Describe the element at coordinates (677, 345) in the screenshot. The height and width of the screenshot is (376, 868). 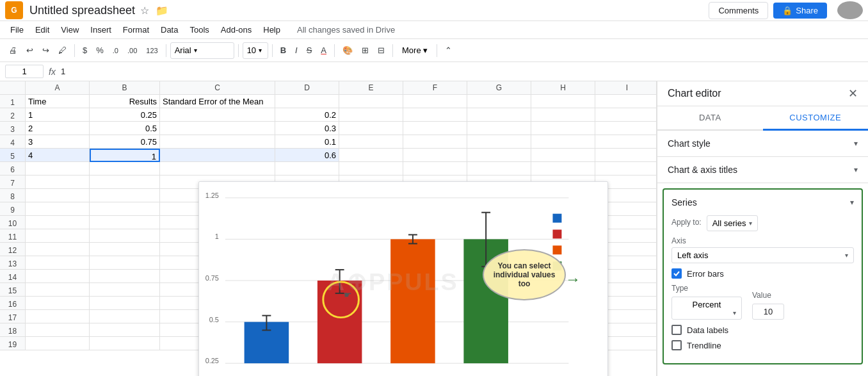
I see `trendline-checkbox` at that location.